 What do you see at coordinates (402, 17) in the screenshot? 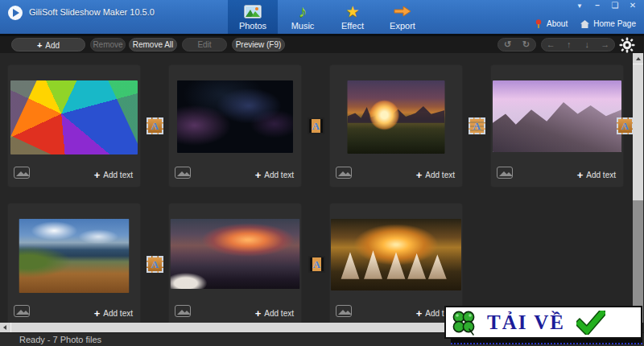
I see `tab-export: Export` at bounding box center [402, 17].